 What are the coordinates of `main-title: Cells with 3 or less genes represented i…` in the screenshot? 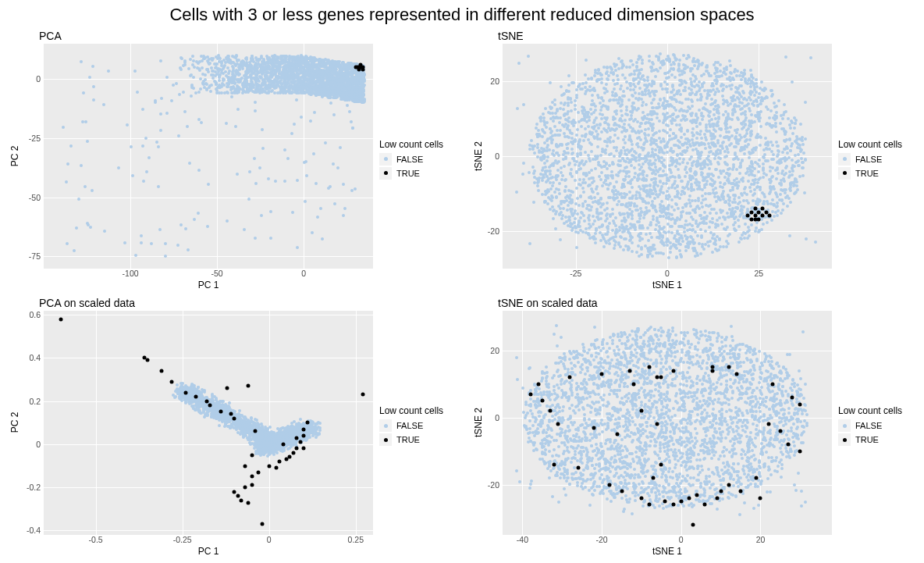 It's located at (462, 14).